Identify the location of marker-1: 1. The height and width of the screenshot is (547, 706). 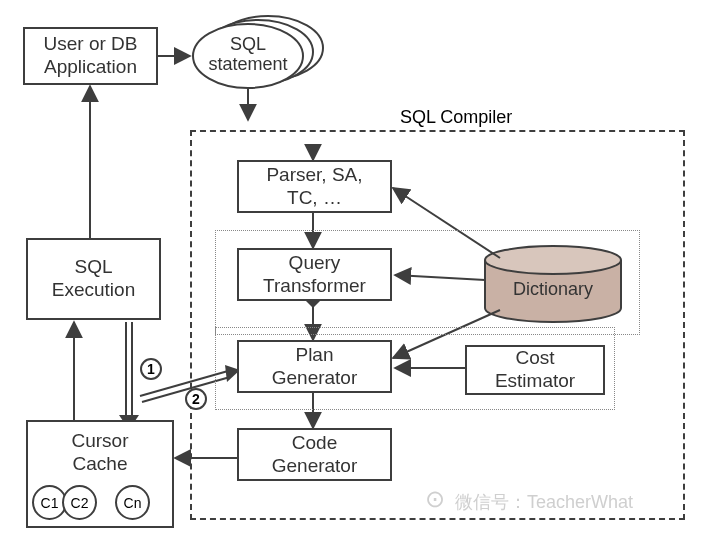
(151, 369).